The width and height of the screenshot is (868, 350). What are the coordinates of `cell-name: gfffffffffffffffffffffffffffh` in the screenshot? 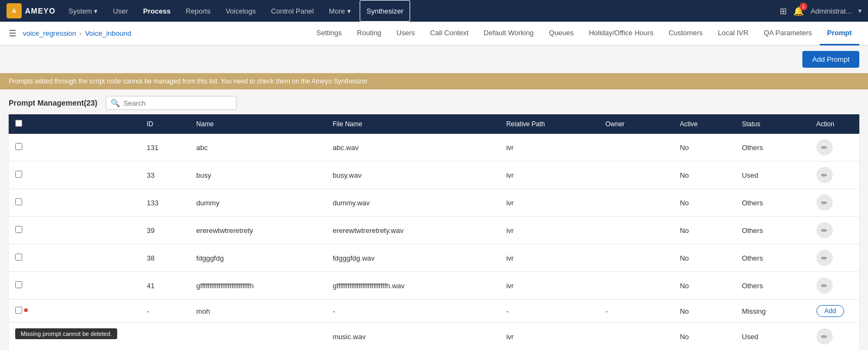 It's located at (258, 286).